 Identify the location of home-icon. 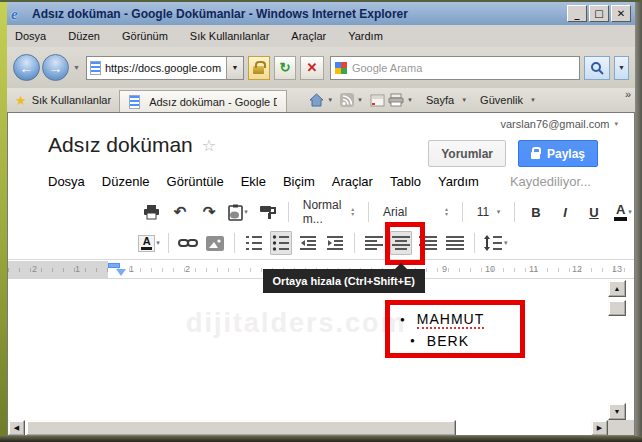
(316, 100).